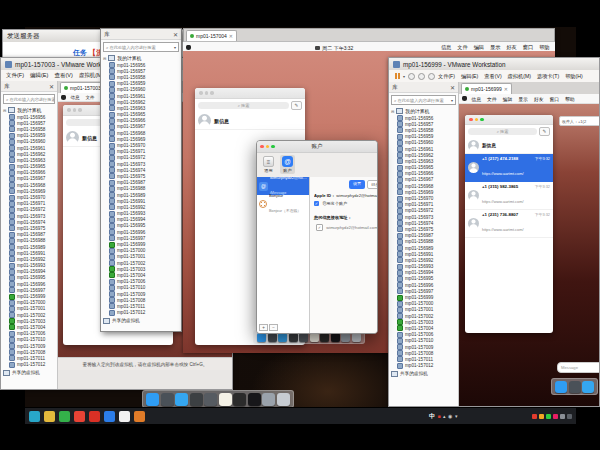 This screenshot has height=450, width=600. What do you see at coordinates (574, 76) in the screenshot?
I see `menu-item: 帮助(H)` at bounding box center [574, 76].